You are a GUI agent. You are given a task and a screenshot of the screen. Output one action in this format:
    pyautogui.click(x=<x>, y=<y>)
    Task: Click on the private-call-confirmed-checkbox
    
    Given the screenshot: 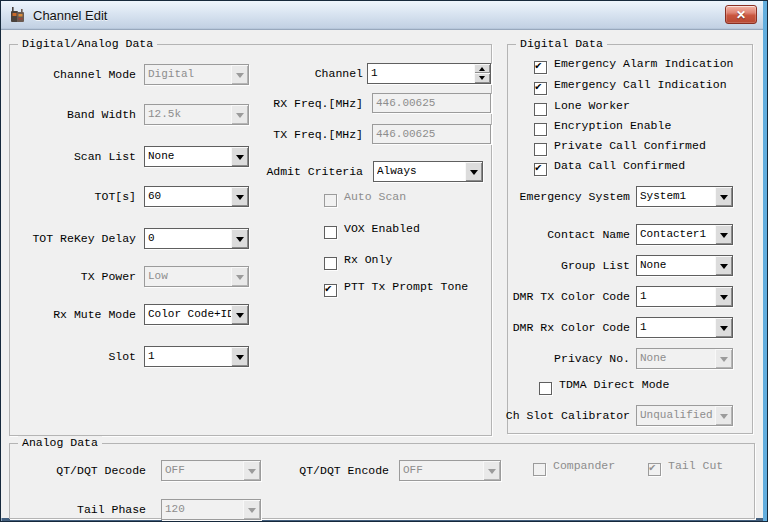 What is the action you would take?
    pyautogui.click(x=540, y=150)
    